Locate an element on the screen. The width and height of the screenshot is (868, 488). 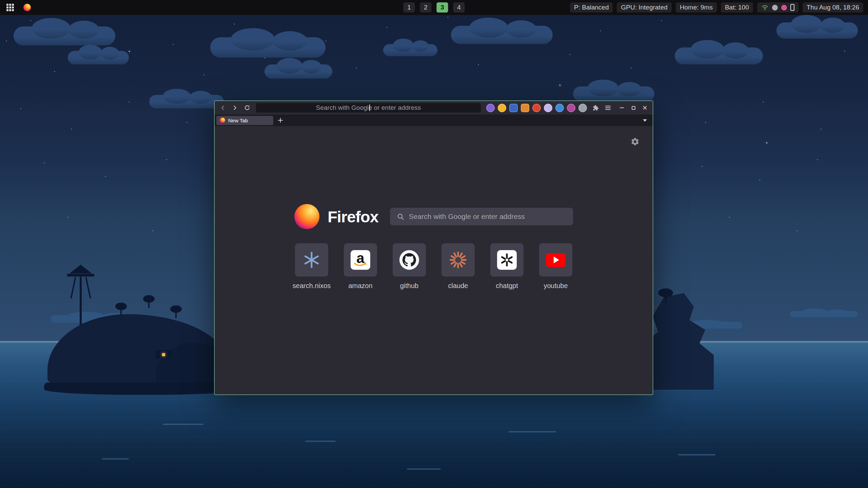
addon-yellow-icon is located at coordinates (502, 108).